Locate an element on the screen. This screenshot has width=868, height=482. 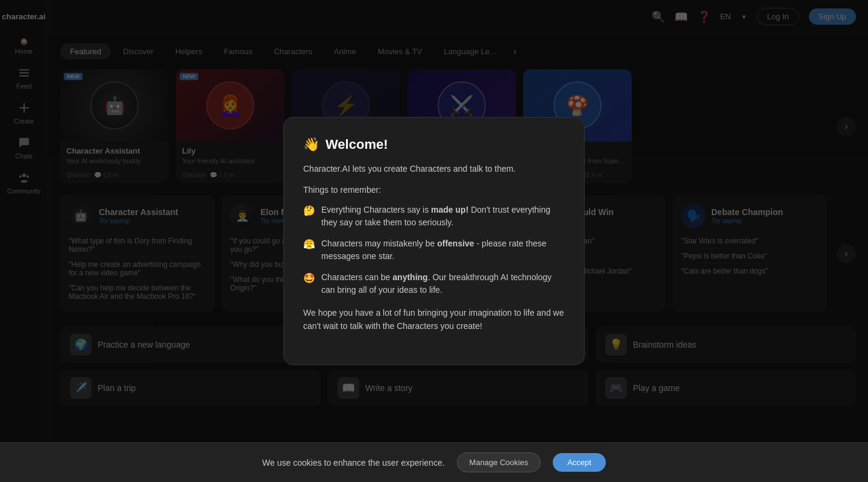
modal-title: 👋 Welcome! is located at coordinates (434, 145).